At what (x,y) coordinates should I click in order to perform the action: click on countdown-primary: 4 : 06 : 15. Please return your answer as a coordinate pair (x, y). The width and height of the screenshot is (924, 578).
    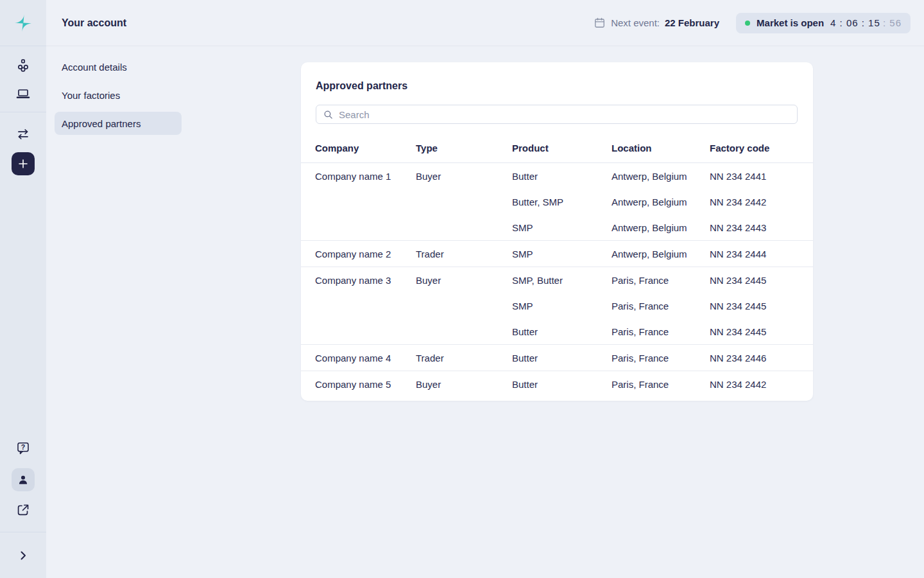
    Looking at the image, I should click on (855, 23).